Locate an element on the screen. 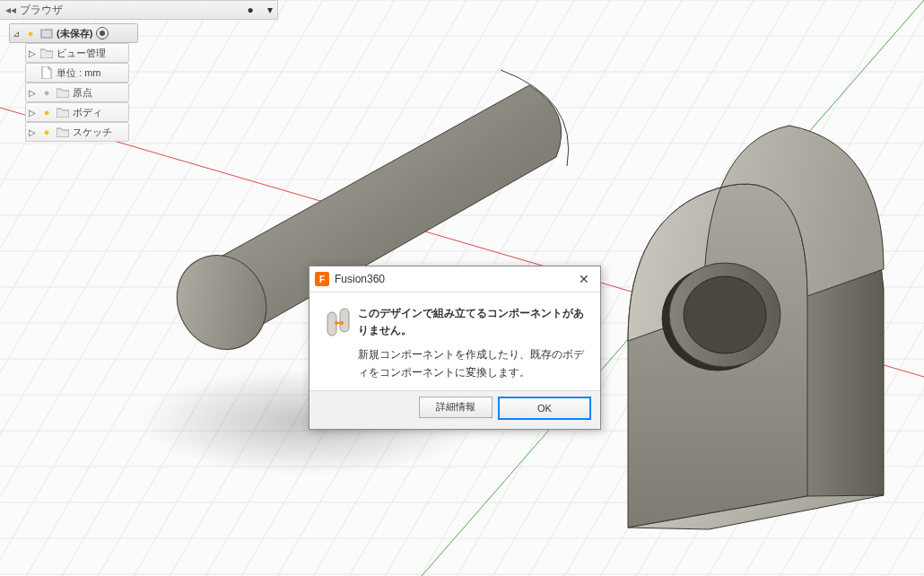 Image resolution: width=924 pixels, height=576 pixels. browser-title: ブラウザ is located at coordinates (127, 11).